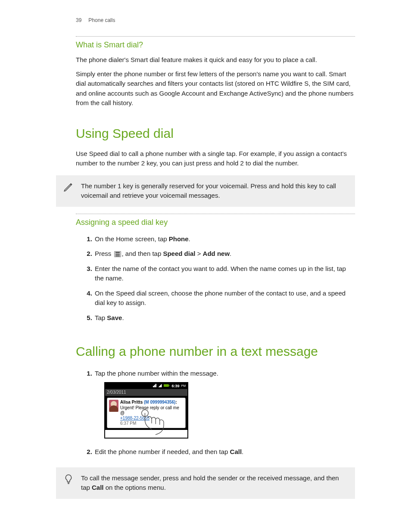 This screenshot has height=532, width=411. What do you see at coordinates (131, 402) in the screenshot?
I see `sender-name: Alisa Pritts` at bounding box center [131, 402].